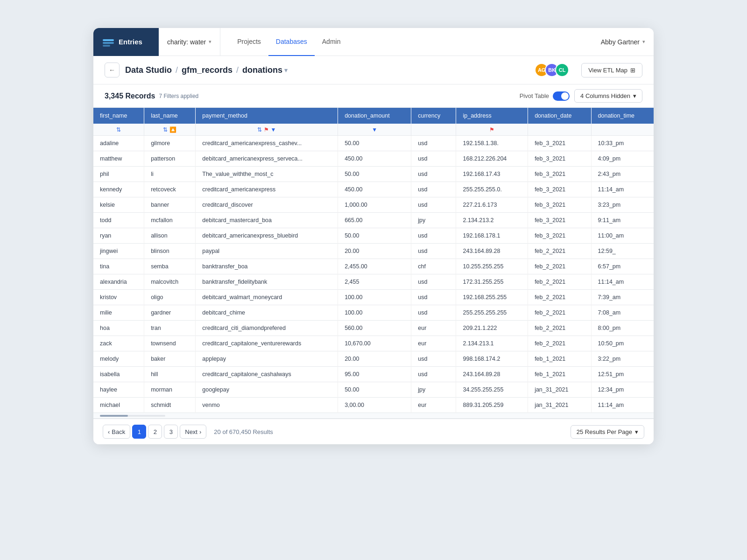 This screenshot has height=560, width=747. Describe the element at coordinates (165, 130) in the screenshot. I see `sort-icon-last-name: ⇅` at that location.